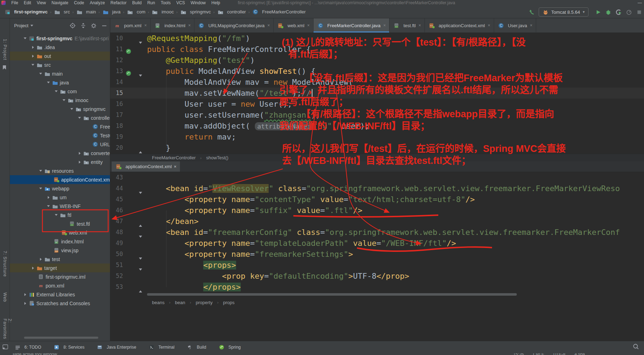  I want to click on code-line-49: 49 <property name="templateLoaderPath" v…, so click(377, 243).